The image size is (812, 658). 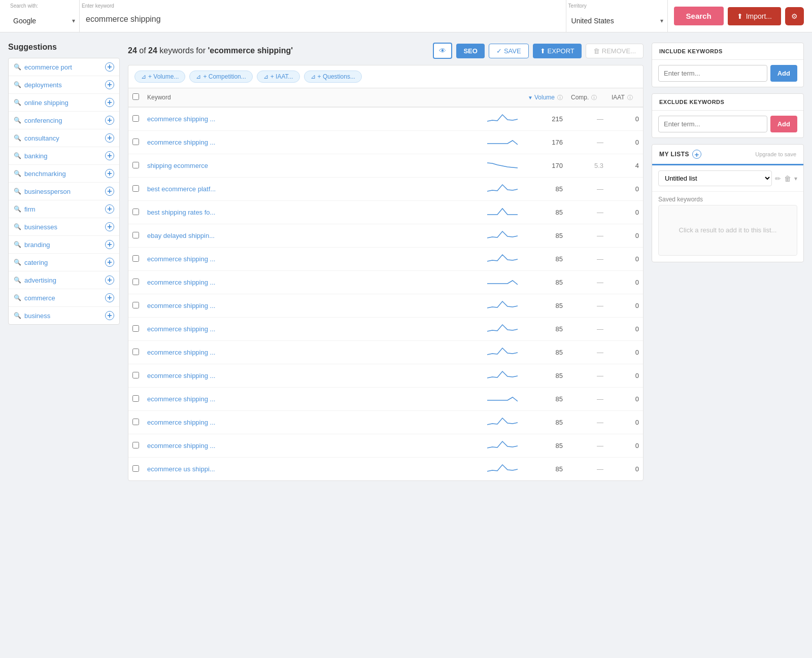 I want to click on save-button: ✓ SAVE, so click(x=509, y=51).